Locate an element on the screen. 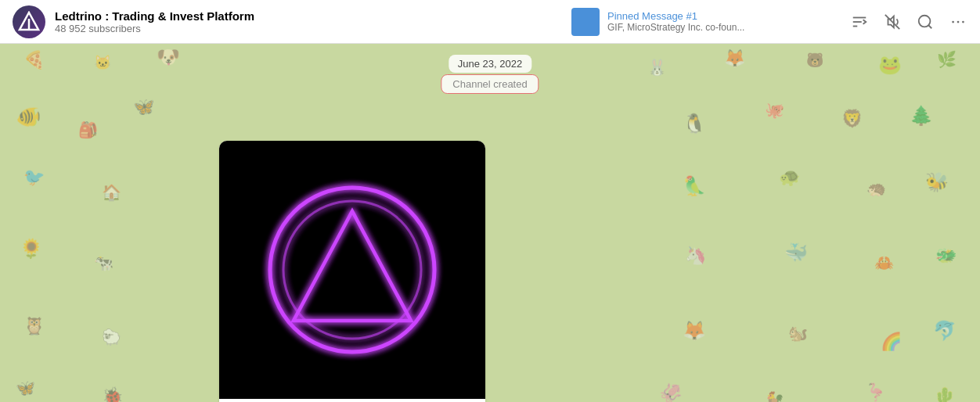  avatar is located at coordinates (29, 22).